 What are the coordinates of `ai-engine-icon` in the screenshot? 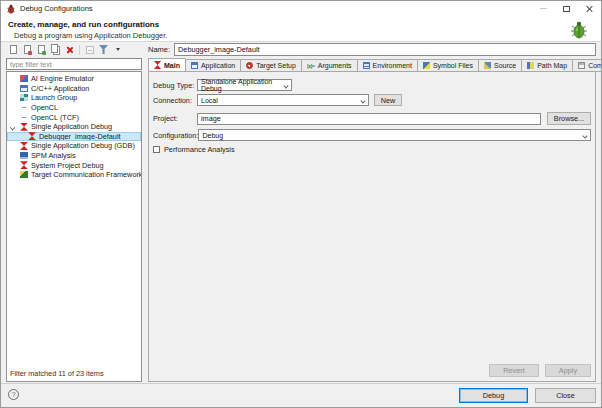 It's located at (24, 78).